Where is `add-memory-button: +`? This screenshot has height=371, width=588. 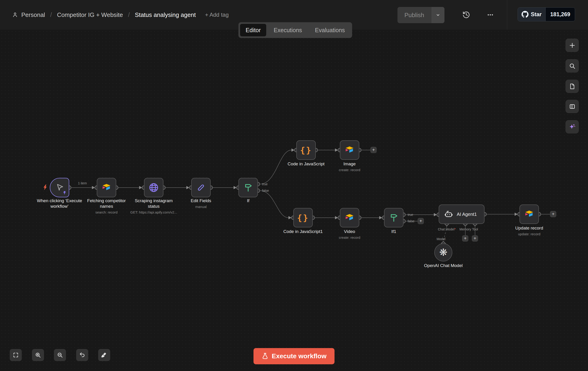 add-memory-button: + is located at coordinates (465, 238).